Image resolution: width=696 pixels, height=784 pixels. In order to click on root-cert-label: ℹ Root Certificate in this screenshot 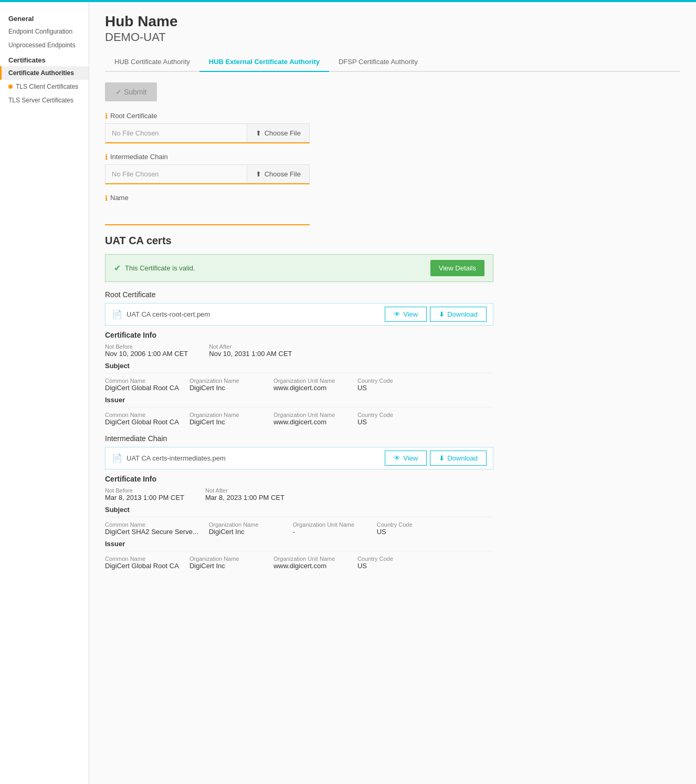, I will do `click(393, 116)`.